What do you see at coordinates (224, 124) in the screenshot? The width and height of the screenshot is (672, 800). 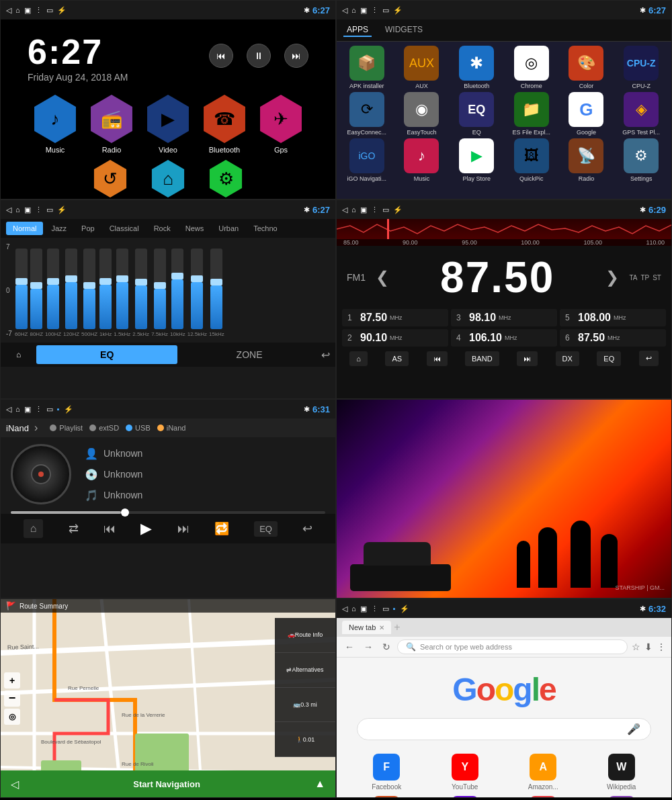 I see `app-bluetooth: ☎ Bluetooth` at bounding box center [224, 124].